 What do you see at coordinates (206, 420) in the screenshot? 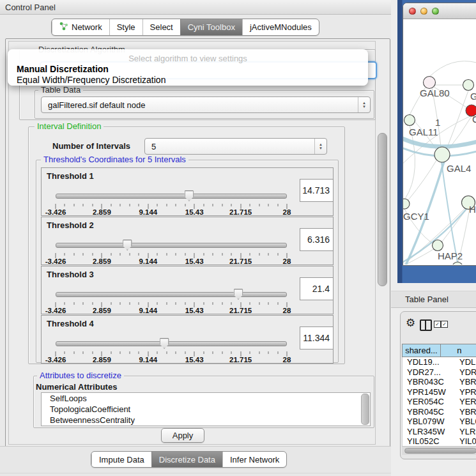
I see `attribute-list-item: BetweennessCentrality` at bounding box center [206, 420].